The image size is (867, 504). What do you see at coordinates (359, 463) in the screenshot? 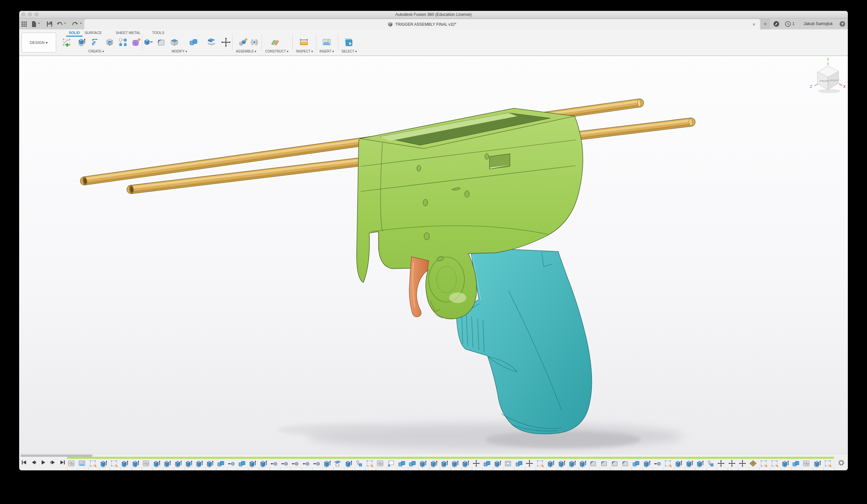
I see `timeline-feature-rigid-icon` at bounding box center [359, 463].